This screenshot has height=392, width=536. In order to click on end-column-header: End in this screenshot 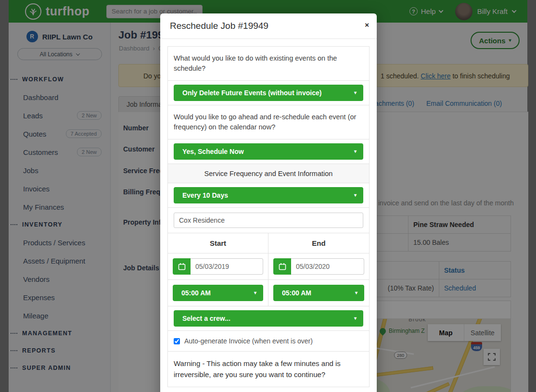, I will do `click(319, 243)`.